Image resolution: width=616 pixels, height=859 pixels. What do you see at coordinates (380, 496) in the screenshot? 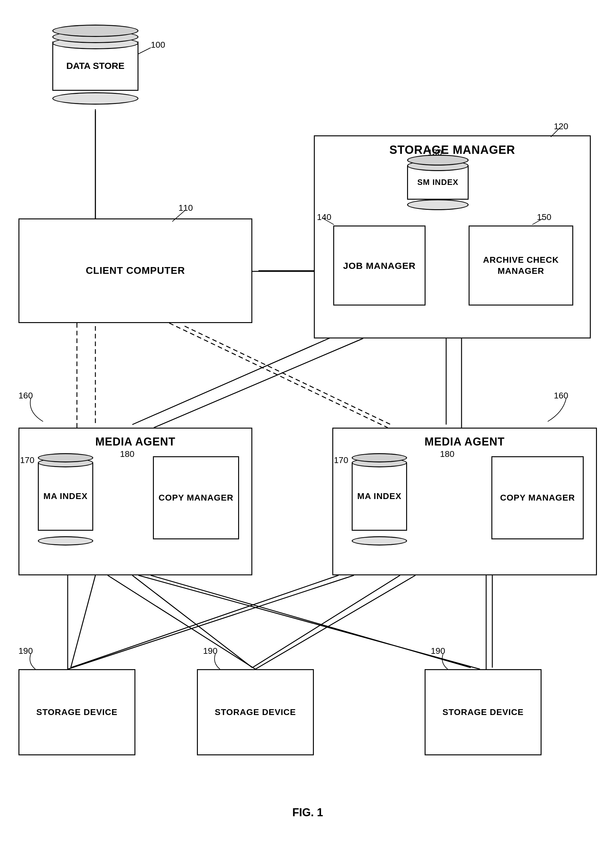
I see `ma-index-right-label: MA INDEX` at bounding box center [380, 496].